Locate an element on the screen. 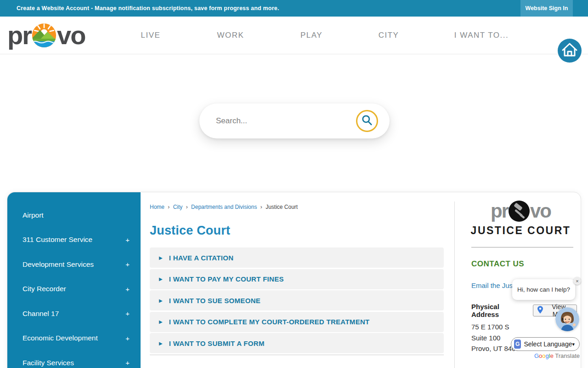 The height and width of the screenshot is (368, 588). chevron-down-icon: ▾ is located at coordinates (573, 344).